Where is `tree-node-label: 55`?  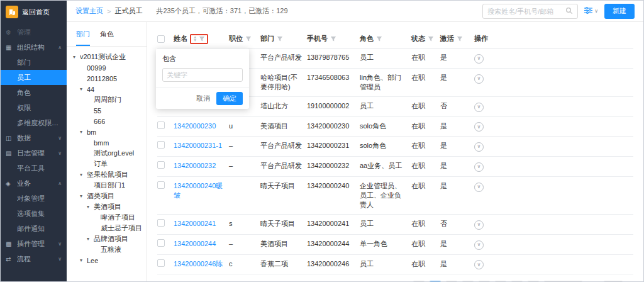 tree-node-label: 55 is located at coordinates (97, 111).